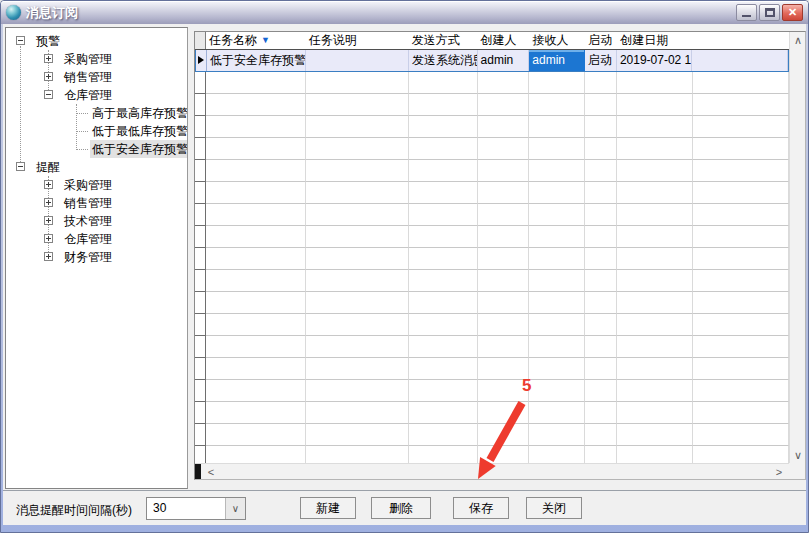  What do you see at coordinates (96, 257) in the screenshot?
I see `tree-item: 财务管理` at bounding box center [96, 257].